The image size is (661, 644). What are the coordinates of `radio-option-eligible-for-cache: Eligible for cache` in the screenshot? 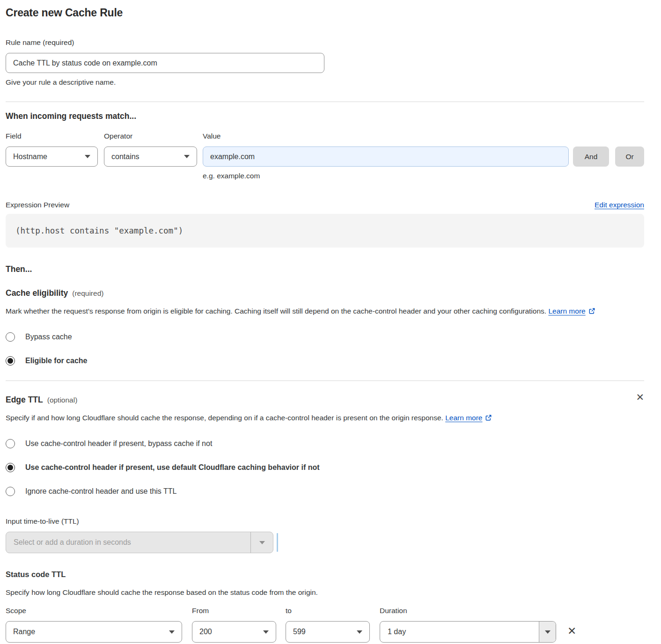 It's located at (325, 361).